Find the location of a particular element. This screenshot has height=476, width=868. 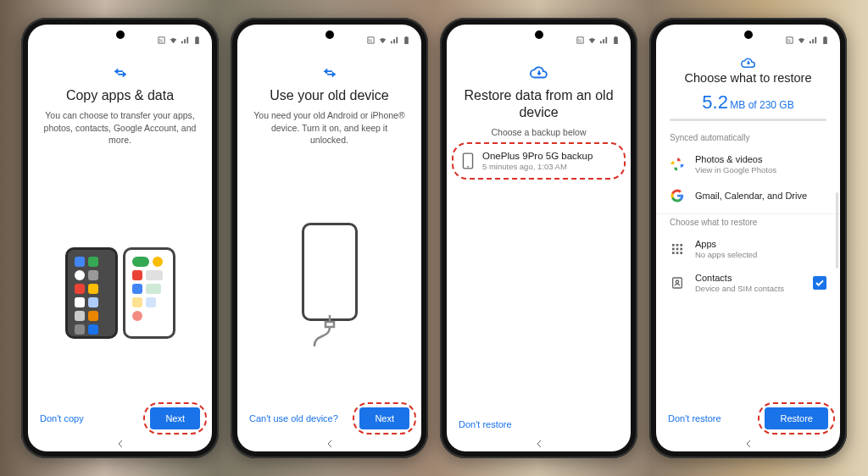

cant-use-device-link: Can't use old device? is located at coordinates (293, 418).